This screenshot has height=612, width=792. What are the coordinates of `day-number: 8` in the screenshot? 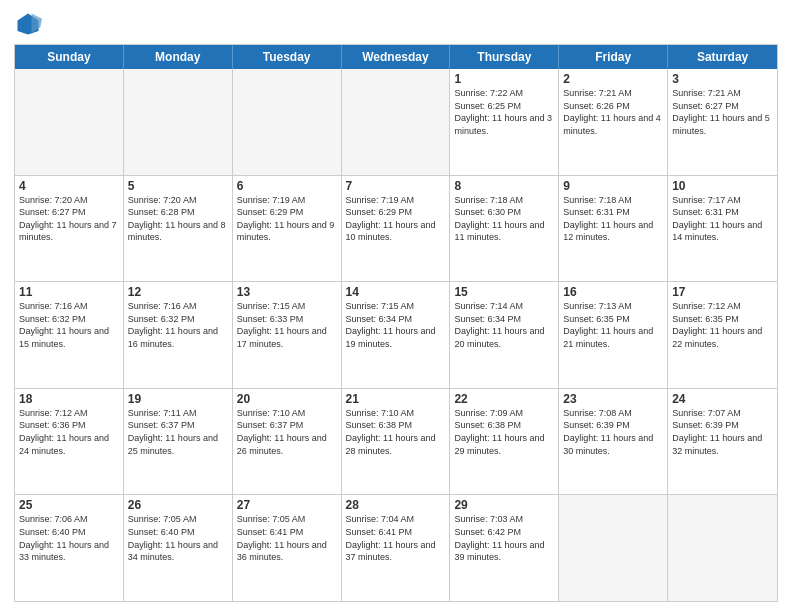 It's located at (504, 186).